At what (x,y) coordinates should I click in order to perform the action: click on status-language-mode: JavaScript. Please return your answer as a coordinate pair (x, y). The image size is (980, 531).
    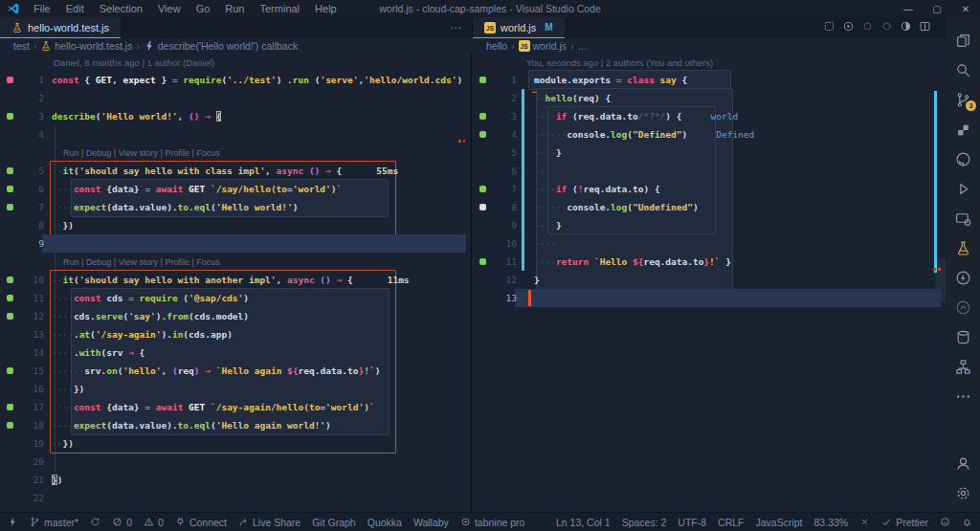
    Looking at the image, I should click on (779, 522).